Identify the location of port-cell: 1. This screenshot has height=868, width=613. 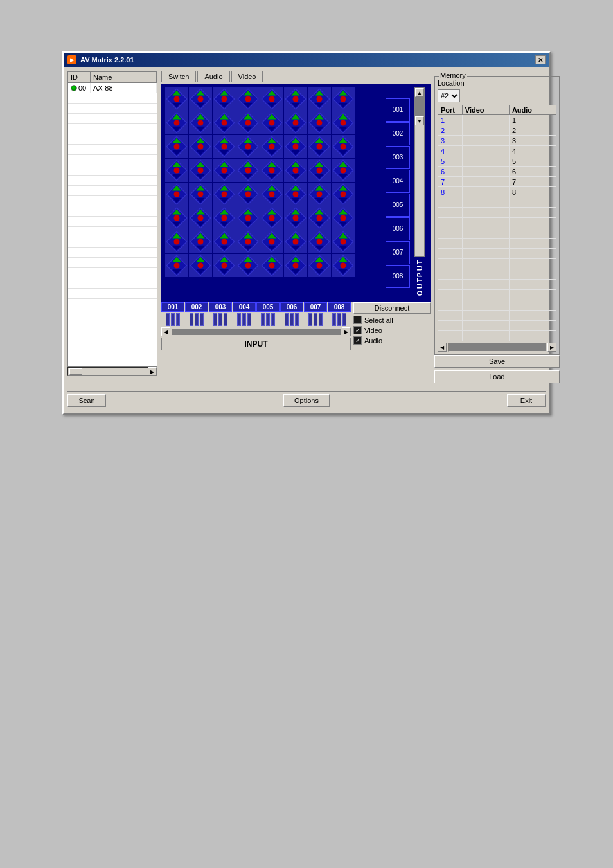
(450, 120).